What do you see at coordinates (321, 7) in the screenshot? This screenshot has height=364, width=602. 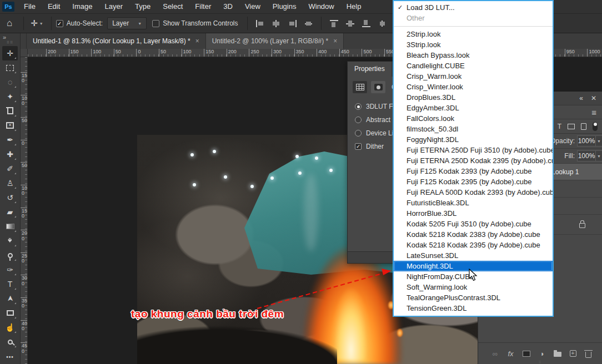 I see `menu-window: Window` at bounding box center [321, 7].